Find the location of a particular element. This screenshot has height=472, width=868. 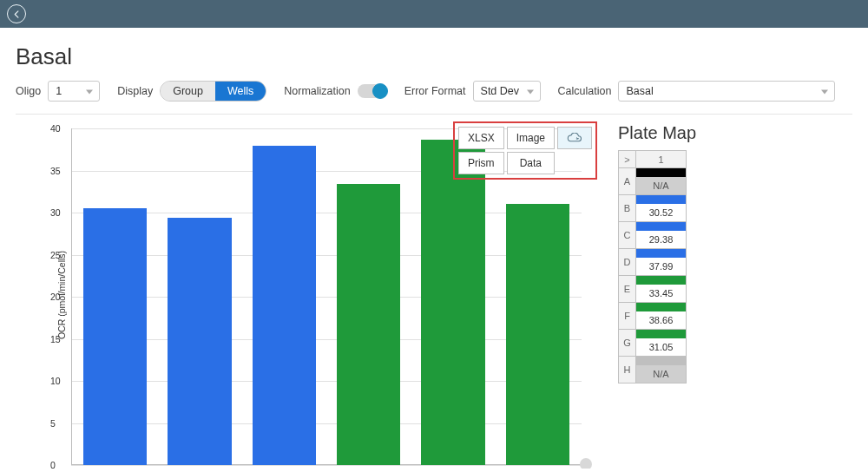

error-format-dropdown: Std Dev is located at coordinates (507, 91).